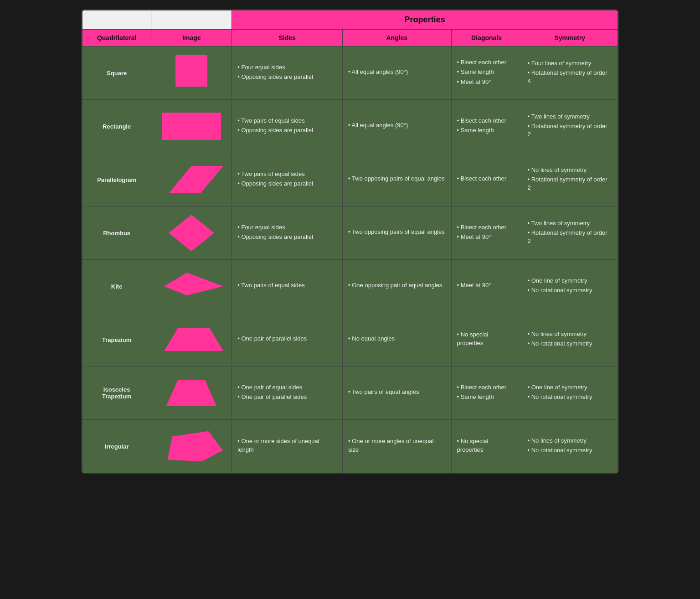 Image resolution: width=700 pixels, height=599 pixels. What do you see at coordinates (350, 286) in the screenshot?
I see `table-row: KiteTwo pairs of equal sidesOne opposing…` at bounding box center [350, 286].